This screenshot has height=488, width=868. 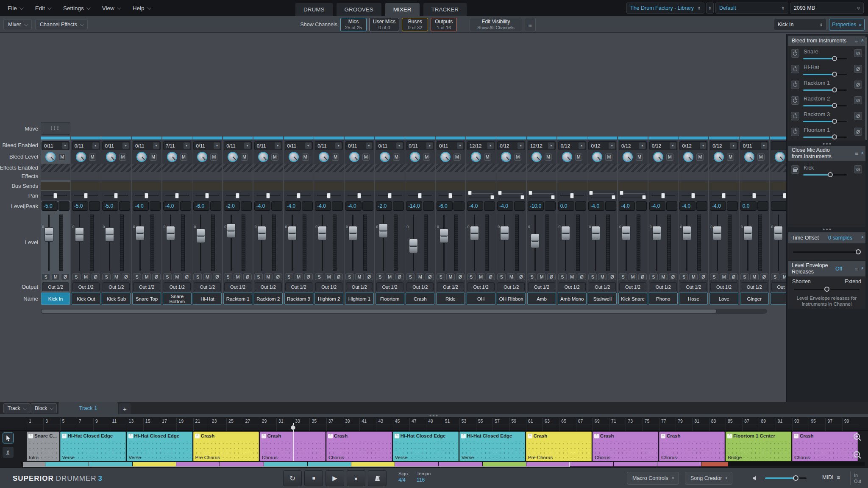 I want to click on filter-outputs: Outputs1 of 16, so click(x=444, y=25).